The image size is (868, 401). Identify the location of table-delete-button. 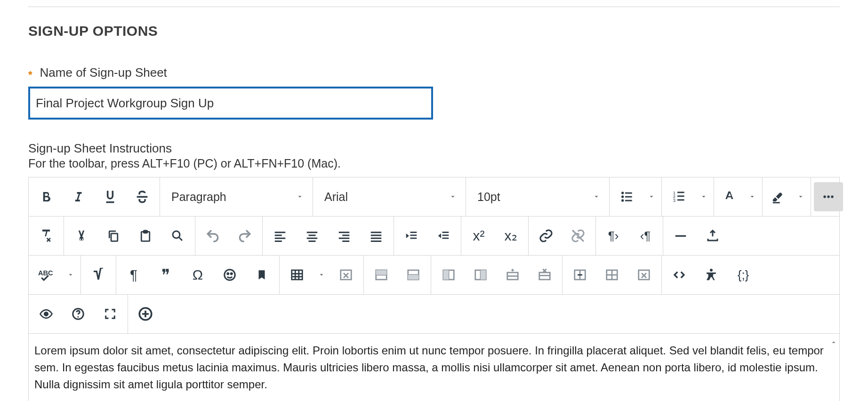
(346, 275).